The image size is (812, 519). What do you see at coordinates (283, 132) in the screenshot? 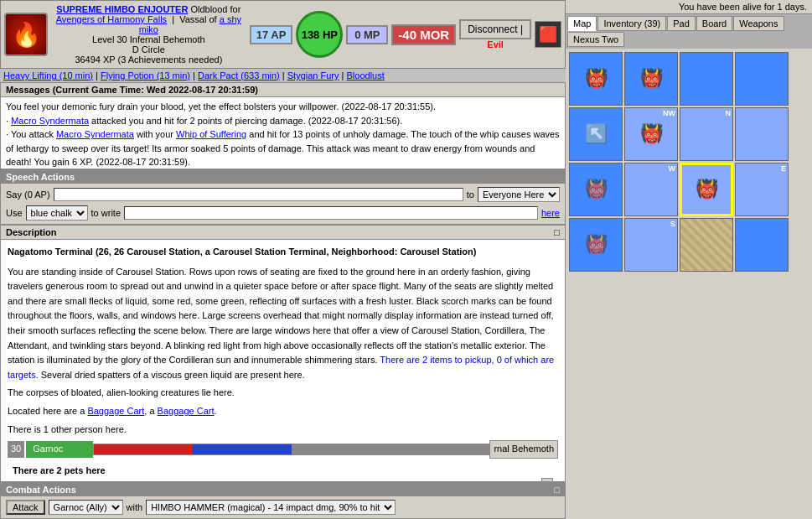
I see `messages-body: You feel your demonic fury drain your bl…` at bounding box center [283, 132].